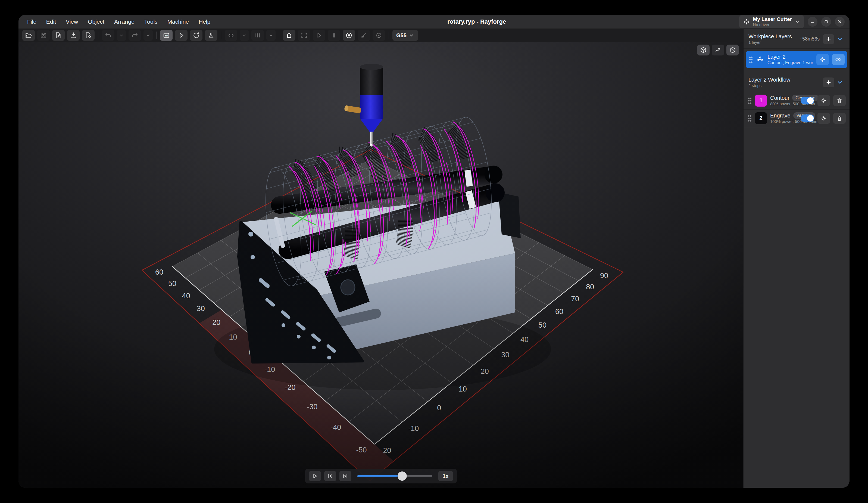 The width and height of the screenshot is (868, 503). Describe the element at coordinates (159, 272) in the screenshot. I see `svg-text: 60` at that location.